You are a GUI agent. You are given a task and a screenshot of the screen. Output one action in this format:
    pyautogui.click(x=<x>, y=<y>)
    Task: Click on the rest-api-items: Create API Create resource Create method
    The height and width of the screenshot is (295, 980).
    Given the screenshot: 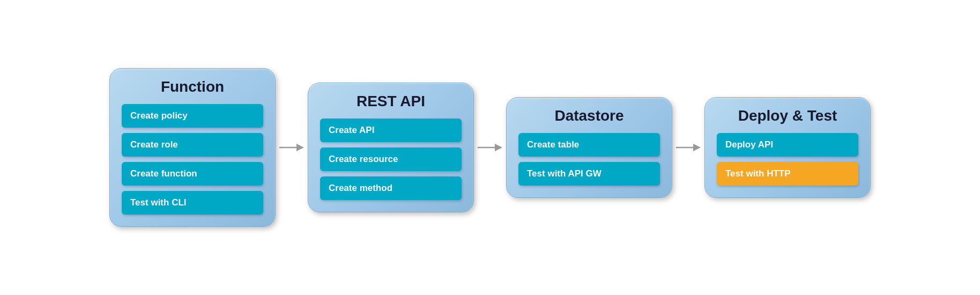 What is the action you would take?
    pyautogui.click(x=391, y=159)
    